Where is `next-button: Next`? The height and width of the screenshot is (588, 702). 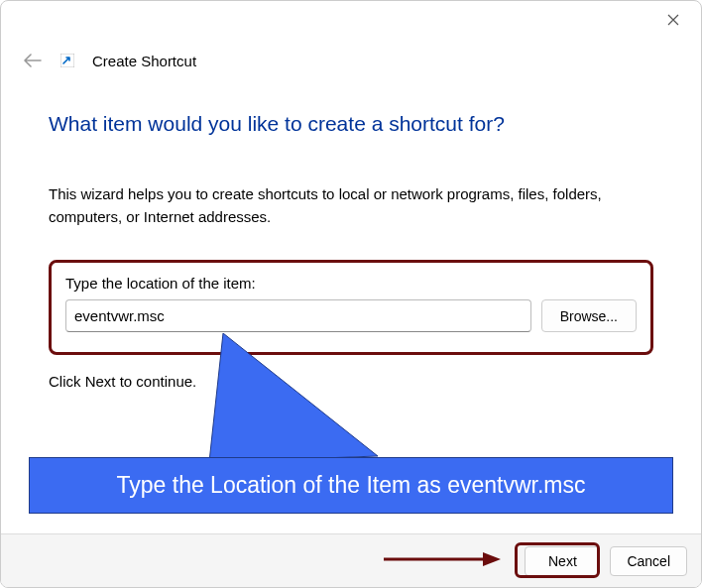
next-button: Next is located at coordinates (562, 561).